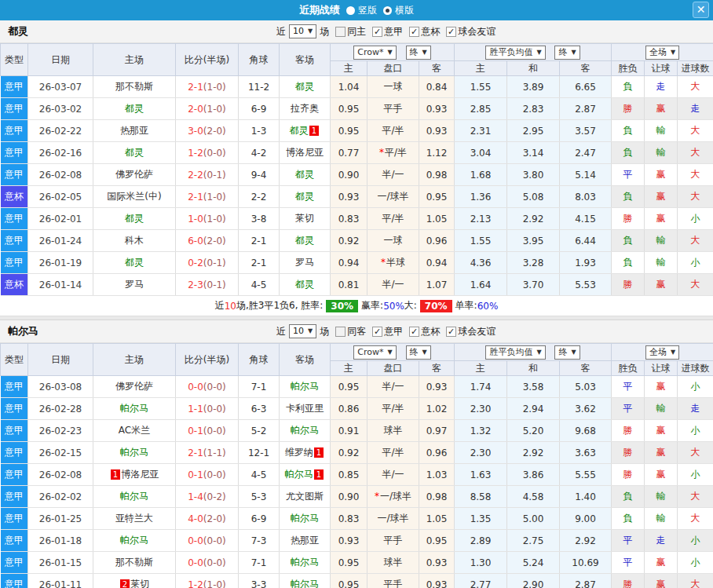  What do you see at coordinates (481, 263) in the screenshot?
I see `mean-home-cell: 4.36` at bounding box center [481, 263].